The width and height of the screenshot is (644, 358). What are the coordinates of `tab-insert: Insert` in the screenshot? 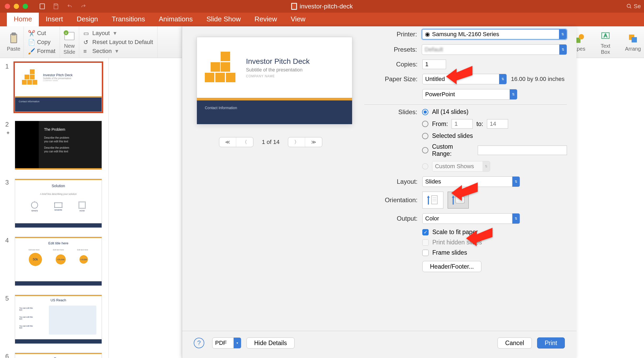 It's located at (54, 19).